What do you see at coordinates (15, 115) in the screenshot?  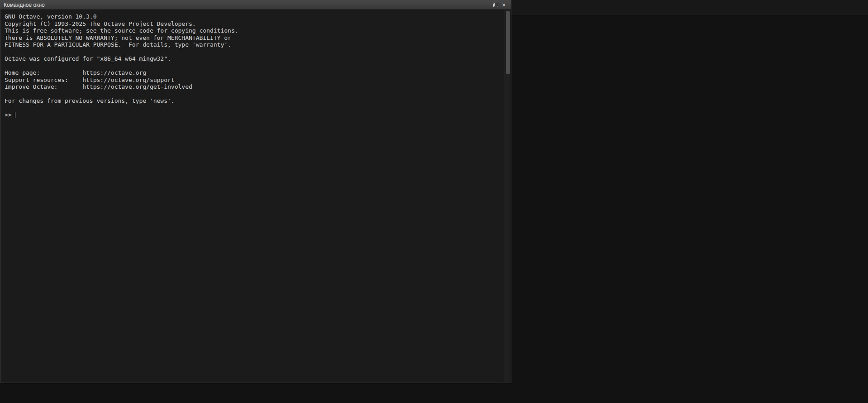 I see `text-cursor` at bounding box center [15, 115].